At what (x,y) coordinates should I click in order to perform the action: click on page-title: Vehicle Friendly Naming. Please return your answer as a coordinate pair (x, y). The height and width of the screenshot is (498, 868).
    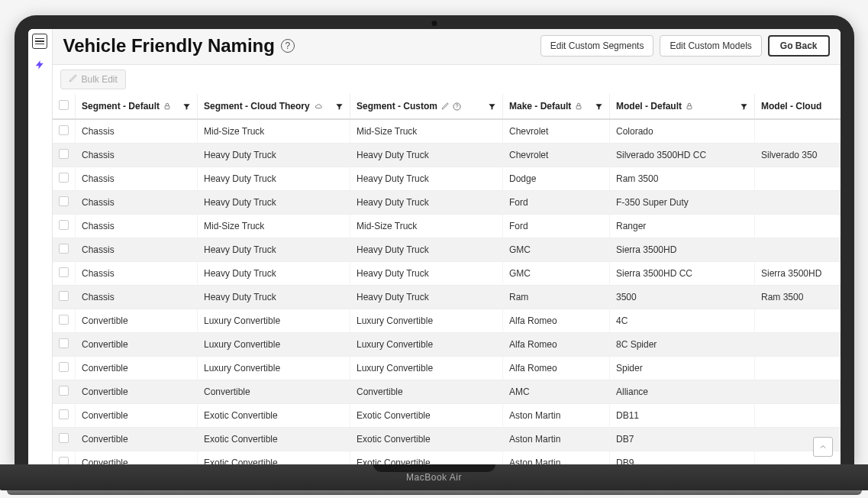
    Looking at the image, I should click on (169, 46).